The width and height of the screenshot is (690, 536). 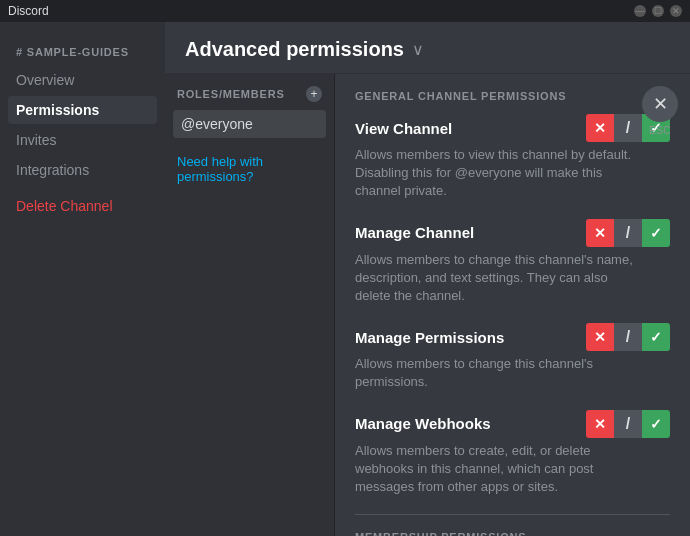 What do you see at coordinates (512, 158) in the screenshot?
I see `permission-view-channel: View Channel ✕ / ✓ Allows members to vie…` at bounding box center [512, 158].